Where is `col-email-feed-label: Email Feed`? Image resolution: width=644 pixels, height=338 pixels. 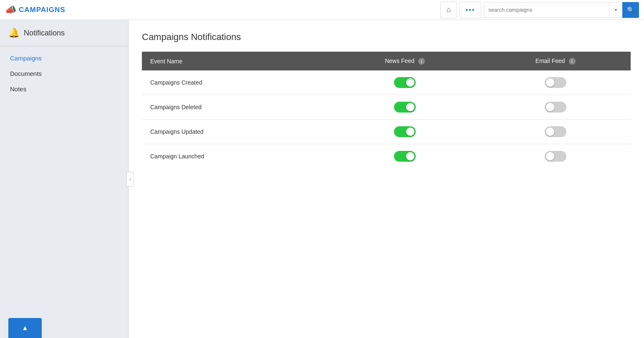
col-email-feed-label: Email Feed is located at coordinates (550, 61).